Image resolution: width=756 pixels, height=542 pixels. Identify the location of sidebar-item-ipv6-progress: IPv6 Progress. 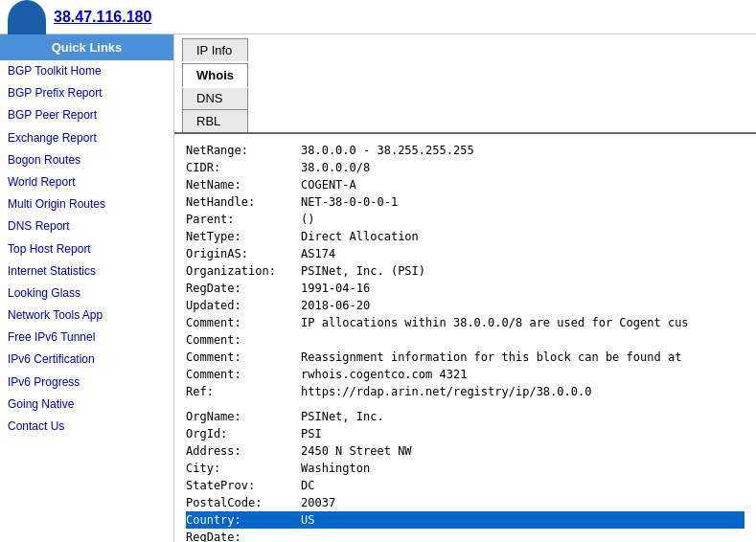
(86, 383).